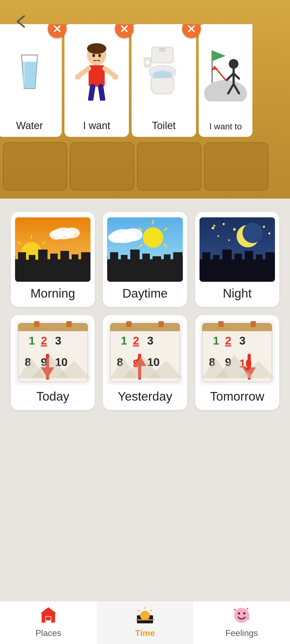 The image size is (290, 644). I want to click on tomorrow-image: 1 2 3 8 9 10, so click(237, 353).